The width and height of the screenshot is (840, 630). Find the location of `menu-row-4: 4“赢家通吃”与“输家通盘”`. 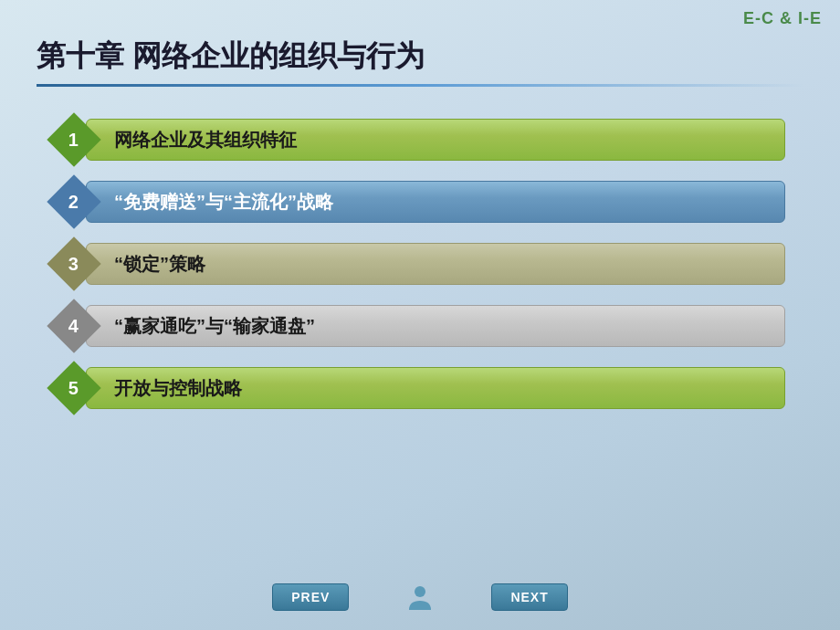

menu-row-4: 4“赢家通吃”与“输家通盘” is located at coordinates (420, 326).